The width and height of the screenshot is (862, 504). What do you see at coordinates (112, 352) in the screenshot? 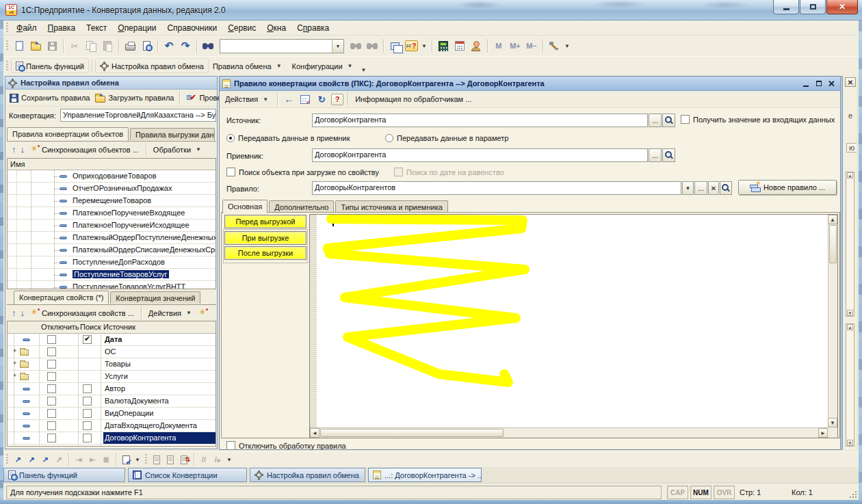
I see `property-row: +ОС` at bounding box center [112, 352].